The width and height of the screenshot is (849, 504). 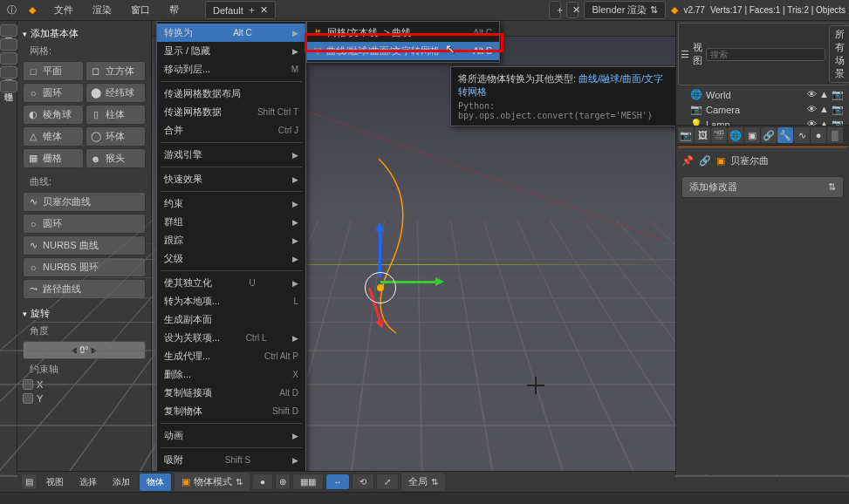 What do you see at coordinates (55, 482) in the screenshot?
I see `bb-view: 视图` at bounding box center [55, 482].